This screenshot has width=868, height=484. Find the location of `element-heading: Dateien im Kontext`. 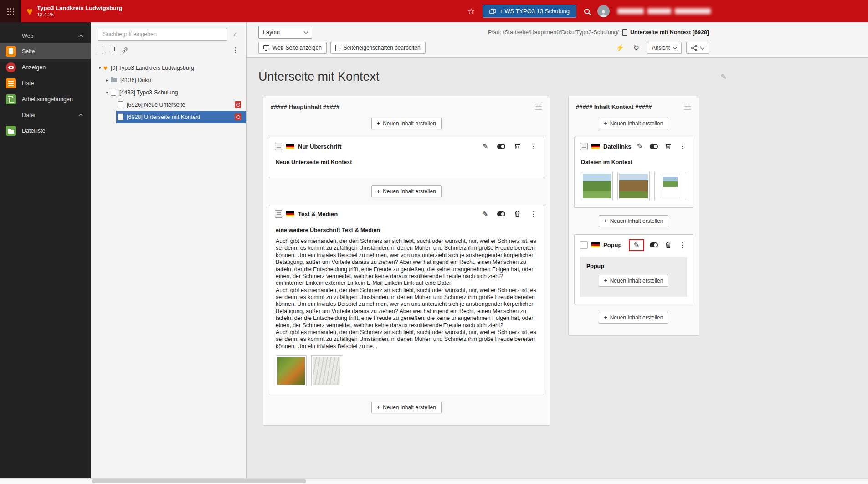

element-heading: Dateien im Kontext is located at coordinates (633, 163).